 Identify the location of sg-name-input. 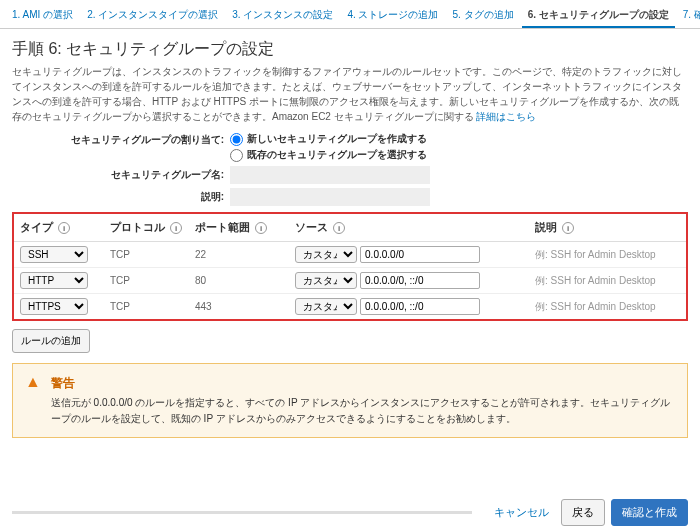
(330, 175).